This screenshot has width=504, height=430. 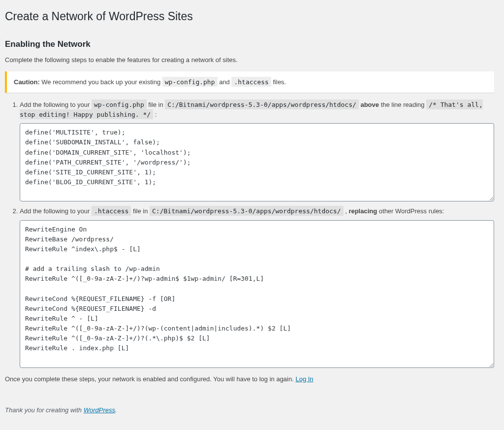 I want to click on step1-mid1: file in, so click(x=156, y=104).